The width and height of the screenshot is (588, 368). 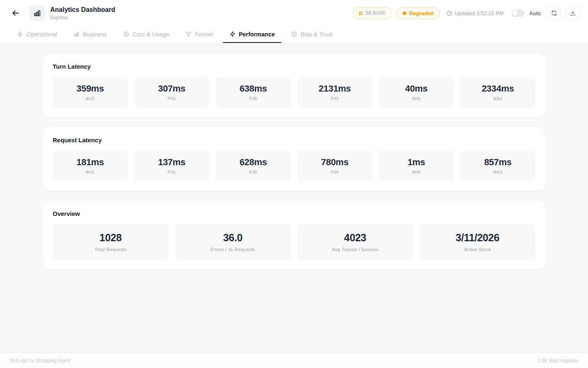 I want to click on refresh-icon, so click(x=554, y=13).